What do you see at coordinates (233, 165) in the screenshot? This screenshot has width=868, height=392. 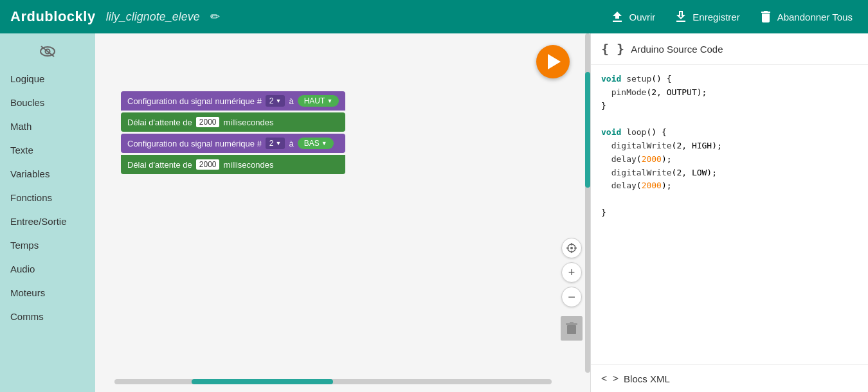 I see `block-delai-2: Délai d'attente de 2000 millisecondes` at bounding box center [233, 165].